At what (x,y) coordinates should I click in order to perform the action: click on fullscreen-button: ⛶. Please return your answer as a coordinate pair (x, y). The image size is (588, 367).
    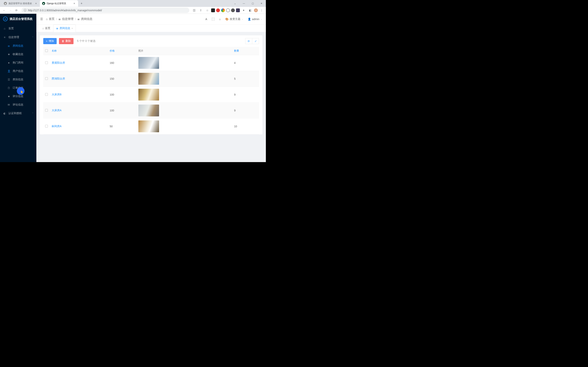
    Looking at the image, I should click on (213, 19).